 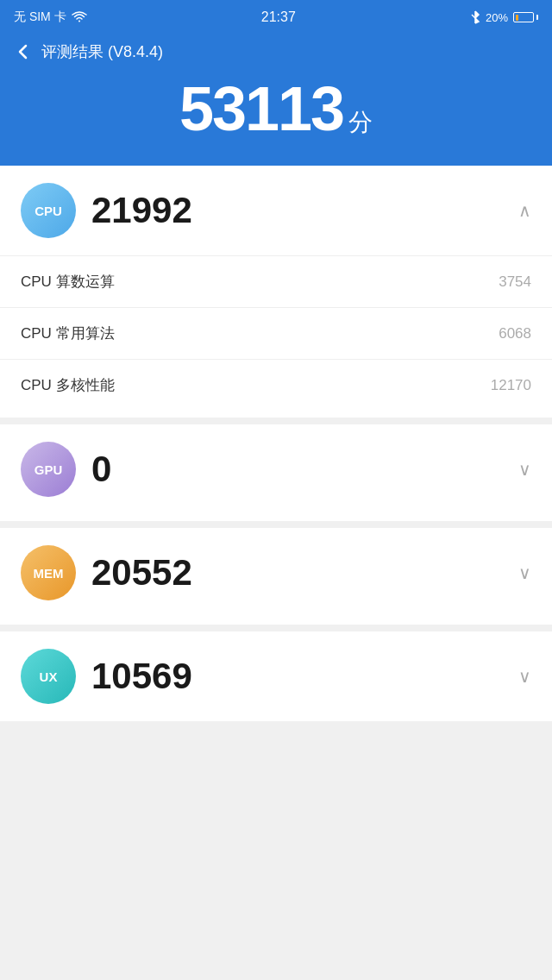 I want to click on wifi-icon, so click(x=79, y=17).